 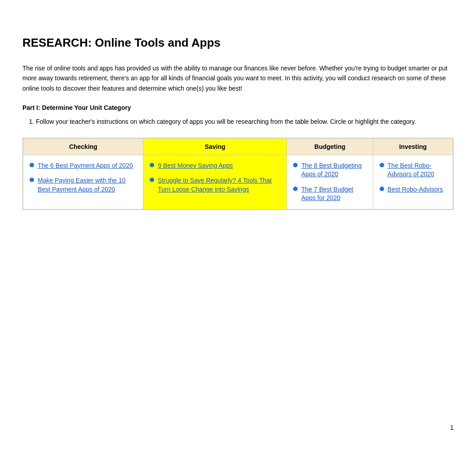 What do you see at coordinates (83, 166) in the screenshot?
I see `list-item: The 6 Best Payment Apps of 2020` at bounding box center [83, 166].